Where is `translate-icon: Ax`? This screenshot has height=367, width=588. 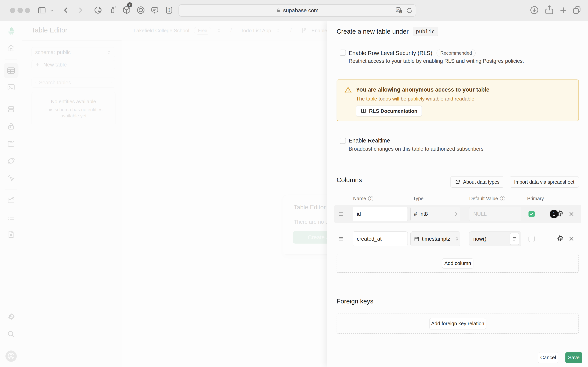
translate-icon: Ax is located at coordinates (399, 10).